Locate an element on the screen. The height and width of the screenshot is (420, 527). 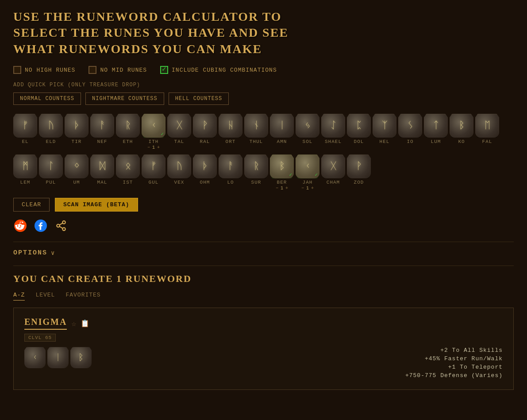
card-rune-icons: ᚲ ᛁ ᛒ is located at coordinates (58, 358).